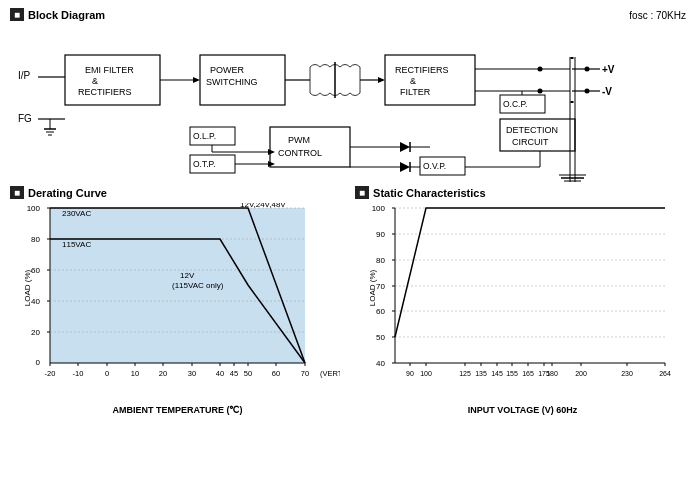  What do you see at coordinates (232, 82) in the screenshot?
I see `pwr-label2: SWITCHING` at bounding box center [232, 82].